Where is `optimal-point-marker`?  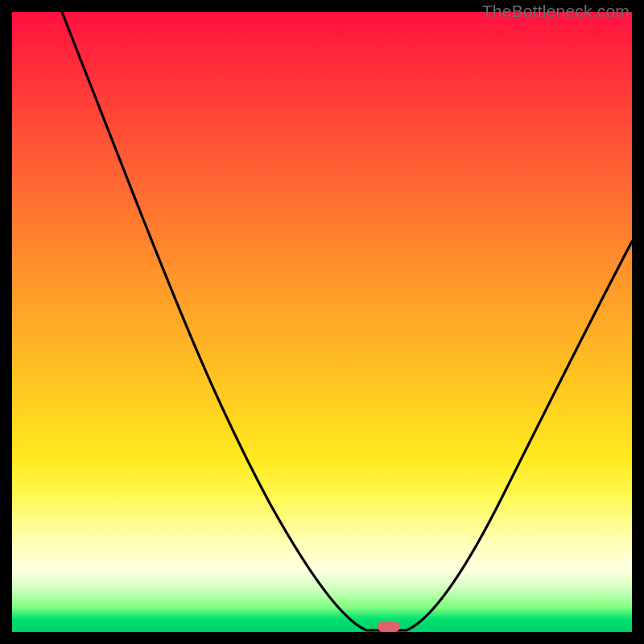
optimal-point-marker is located at coordinates (389, 626).